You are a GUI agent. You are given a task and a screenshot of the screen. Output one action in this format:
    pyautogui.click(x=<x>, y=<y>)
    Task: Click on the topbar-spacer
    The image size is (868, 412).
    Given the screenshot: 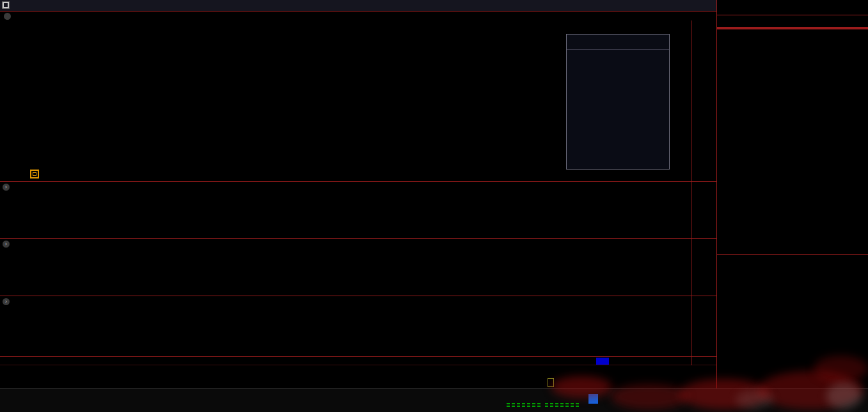 What is the action you would take?
    pyautogui.click(x=364, y=5)
    